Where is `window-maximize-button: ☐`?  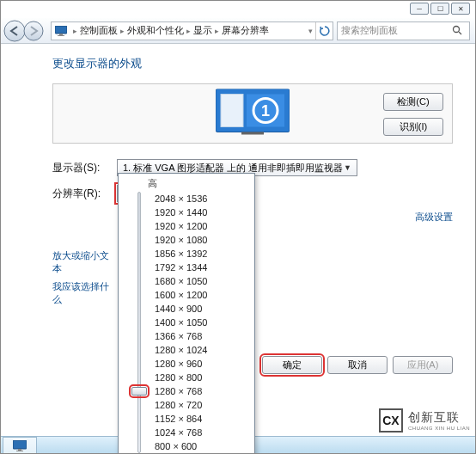
window-maximize-button: ☐ is located at coordinates (440, 9).